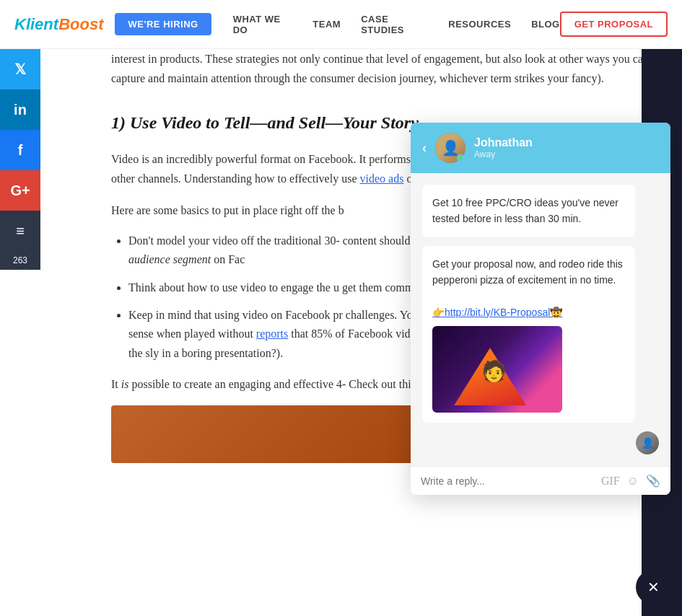  I want to click on chat-proposal-link: 👉http://bit.ly/KB-Proposal🤠, so click(497, 312).